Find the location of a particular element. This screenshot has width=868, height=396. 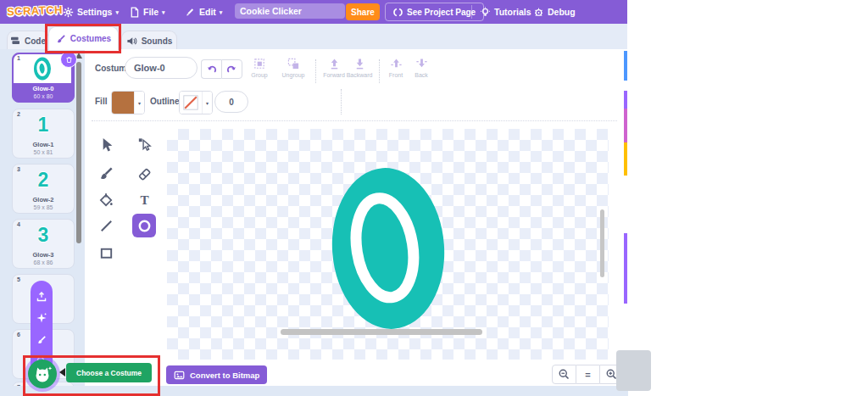

gear-icon is located at coordinates (68, 12).